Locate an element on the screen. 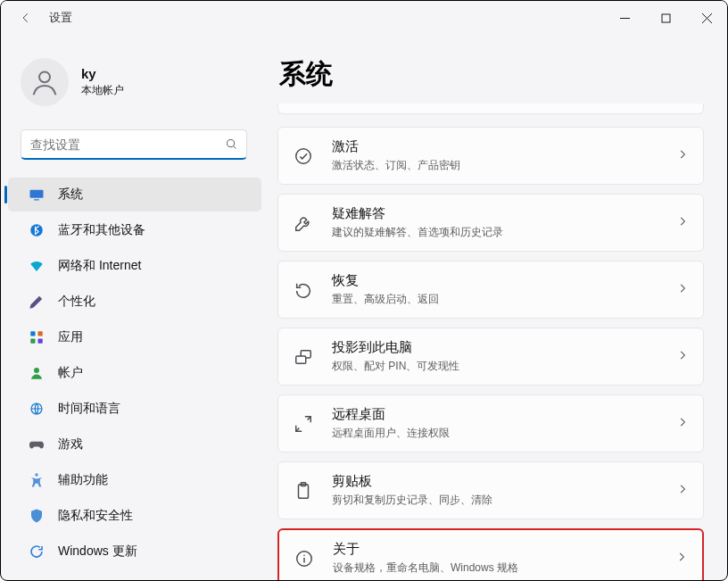 Image resolution: width=728 pixels, height=581 pixels. card-activation: 激活 激活状态、订阅、产品密钥 is located at coordinates (491, 155).